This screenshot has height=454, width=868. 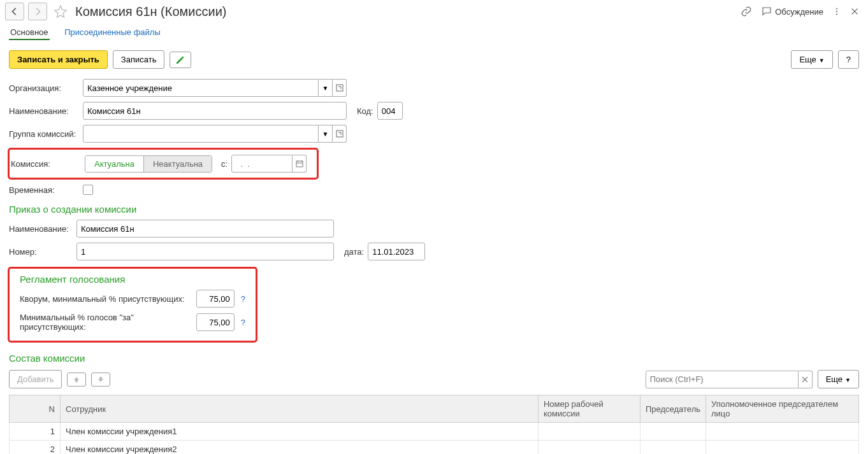 I want to click on quorum-help: ?, so click(x=243, y=299).